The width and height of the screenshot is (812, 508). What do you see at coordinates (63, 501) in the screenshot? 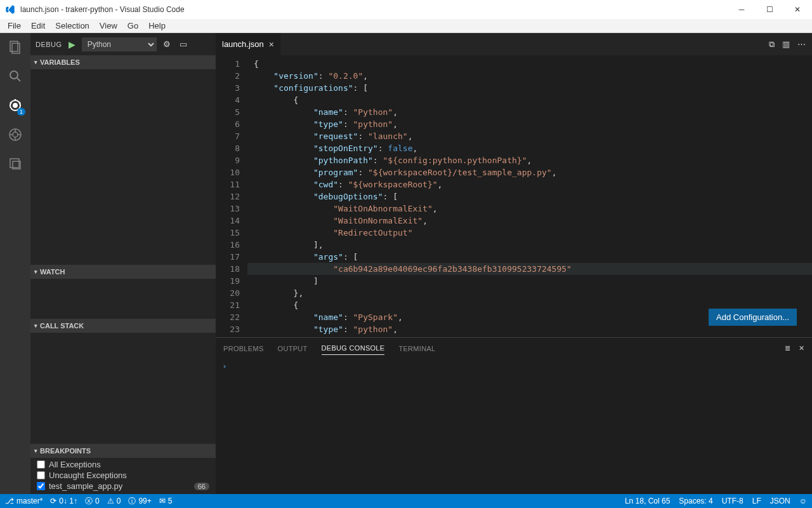
I see `sync-status: ⟳ 0↓ 1↑` at bounding box center [63, 501].